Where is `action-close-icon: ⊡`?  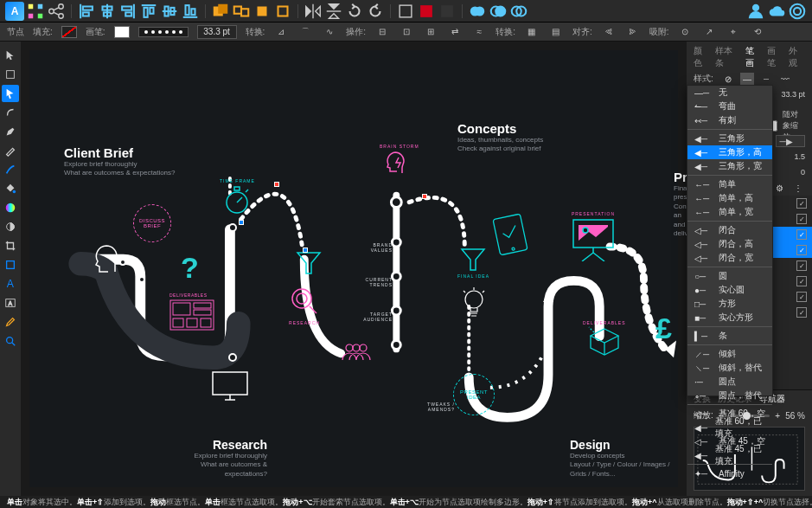 action-close-icon: ⊡ is located at coordinates (406, 32).